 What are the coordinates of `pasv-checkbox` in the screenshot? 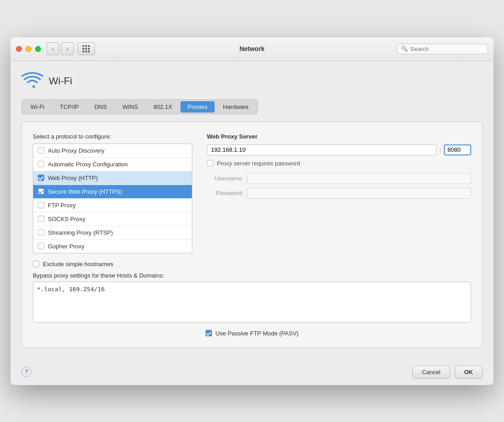 It's located at (209, 333).